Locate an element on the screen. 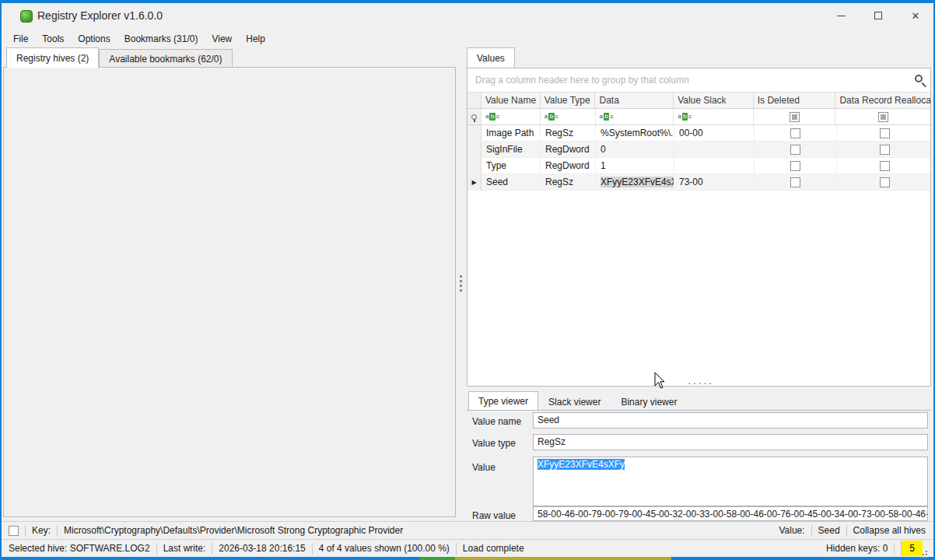  tab-values: Values is located at coordinates (491, 58).